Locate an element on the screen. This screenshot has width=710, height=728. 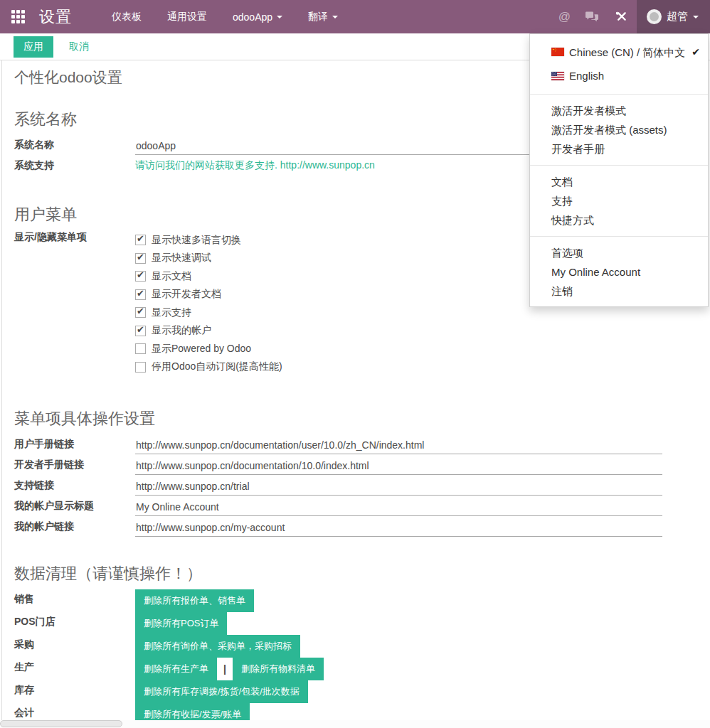
chat-bubbles-icon is located at coordinates (592, 17).